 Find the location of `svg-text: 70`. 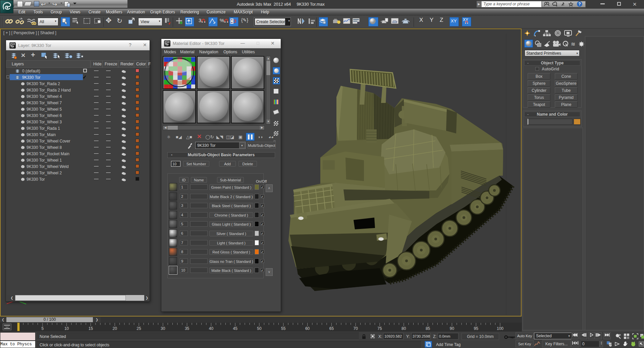

svg-text: 70 is located at coordinates (356, 329).